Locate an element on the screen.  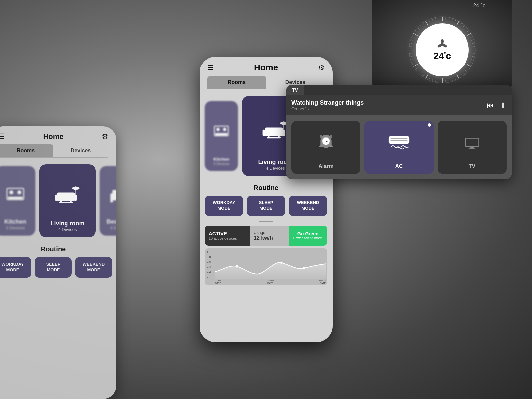
hamburger-icon: ☰ is located at coordinates (2, 137).